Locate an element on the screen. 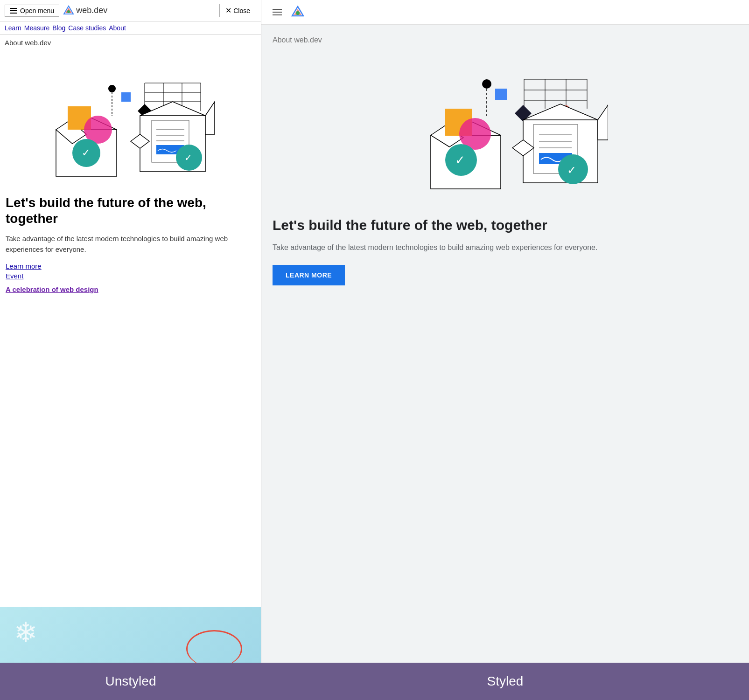  nav-learn: Learn is located at coordinates (13, 28).